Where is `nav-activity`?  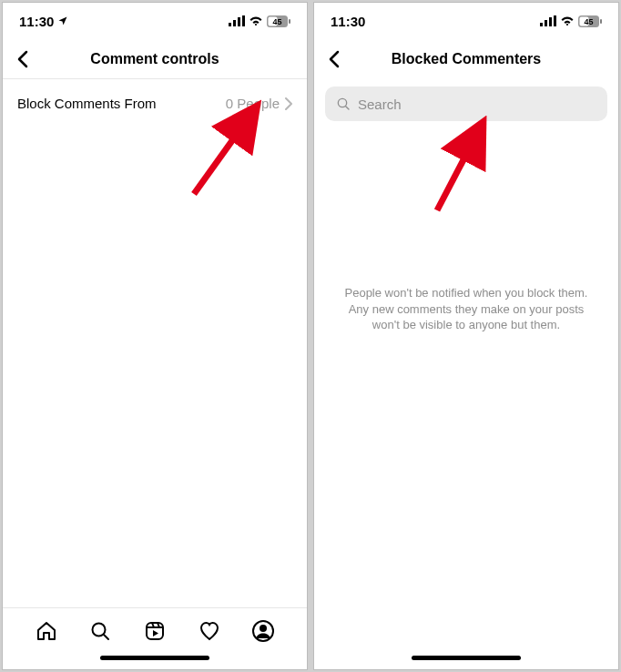
nav-activity is located at coordinates (209, 631).